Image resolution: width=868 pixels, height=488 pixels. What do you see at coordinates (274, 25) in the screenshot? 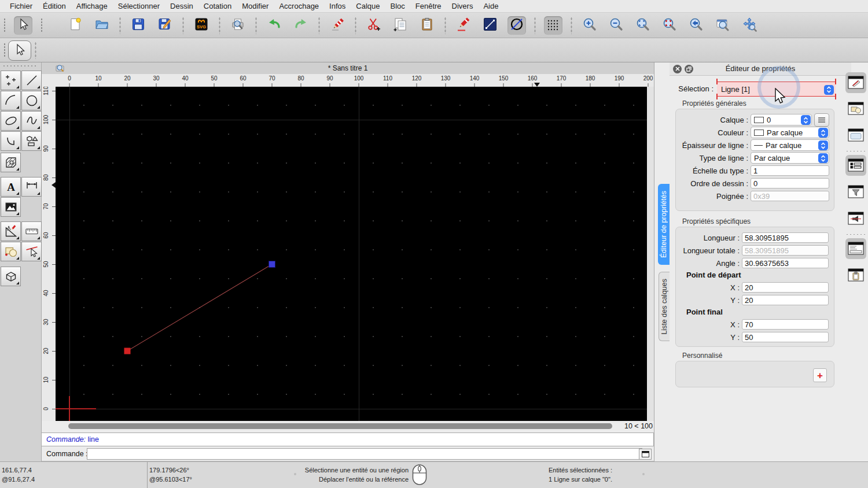
I see `undo-button` at bounding box center [274, 25].